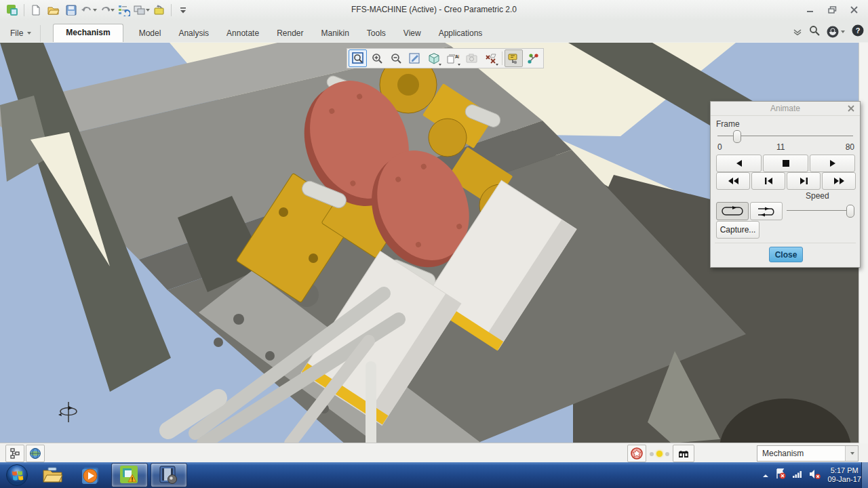 The height and width of the screenshot is (488, 868). What do you see at coordinates (151, 34) in the screenshot?
I see `tab-model: Model` at bounding box center [151, 34].